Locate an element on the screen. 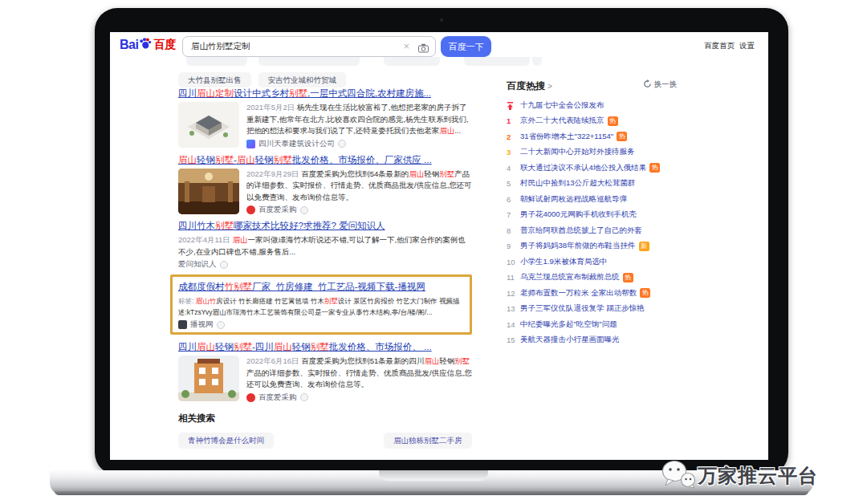 The image size is (867, 504). camera-search-icon is located at coordinates (424, 49).